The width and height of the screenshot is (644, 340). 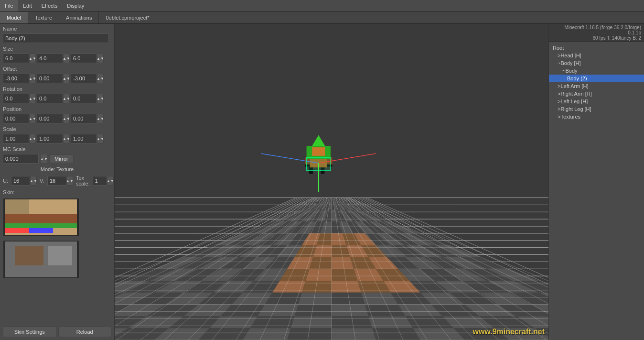 What do you see at coordinates (57, 58) in the screenshot?
I see `size-row: ▲▼ ▲▼ ▲▼` at bounding box center [57, 58].